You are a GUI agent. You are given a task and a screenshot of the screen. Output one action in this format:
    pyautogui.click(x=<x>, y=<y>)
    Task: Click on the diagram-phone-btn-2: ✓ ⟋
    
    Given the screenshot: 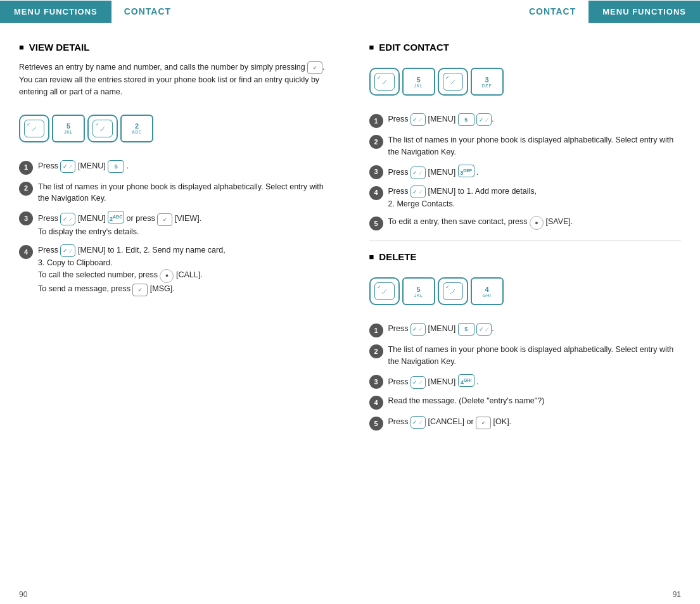 What is the action you would take?
    pyautogui.click(x=103, y=129)
    